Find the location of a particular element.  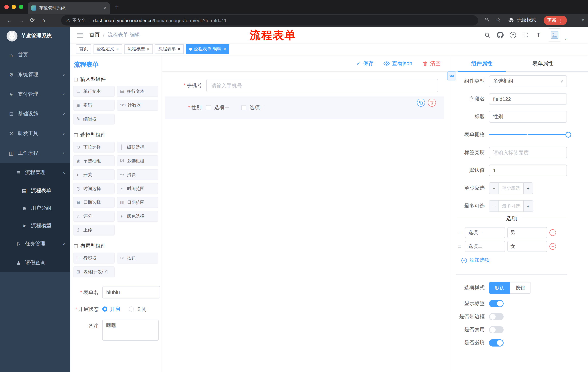

form-remark-textarea: 嘿嘿 is located at coordinates (130, 330).